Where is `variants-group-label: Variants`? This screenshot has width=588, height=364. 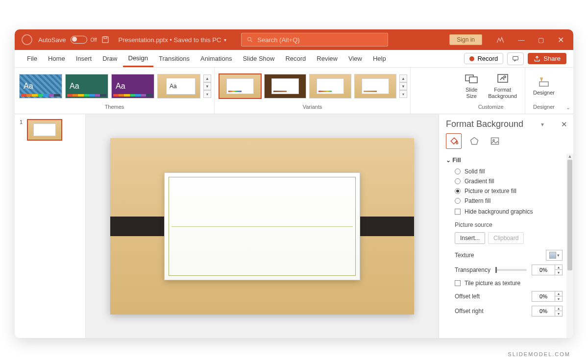
variants-group-label: Variants is located at coordinates (313, 107).